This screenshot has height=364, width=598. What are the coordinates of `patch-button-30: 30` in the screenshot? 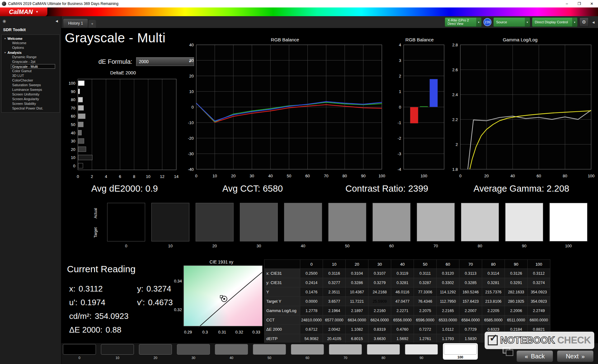 It's located at (193, 352).